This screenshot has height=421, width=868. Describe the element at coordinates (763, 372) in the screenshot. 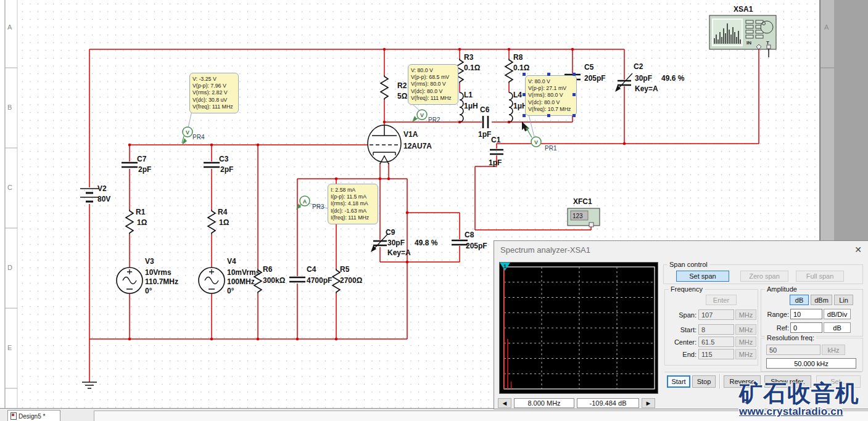

I see `button-row-divider` at that location.